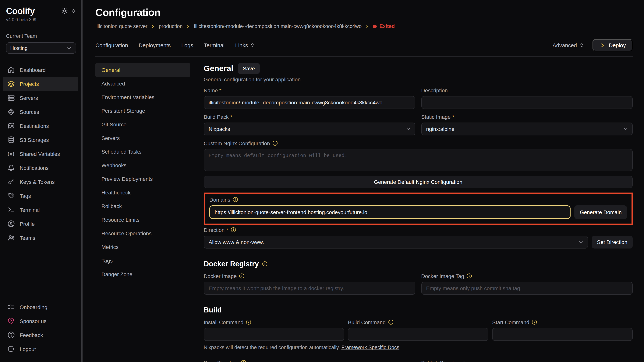  Describe the element at coordinates (143, 233) in the screenshot. I see `subnav-resource-operations: Resource Operations` at that location.